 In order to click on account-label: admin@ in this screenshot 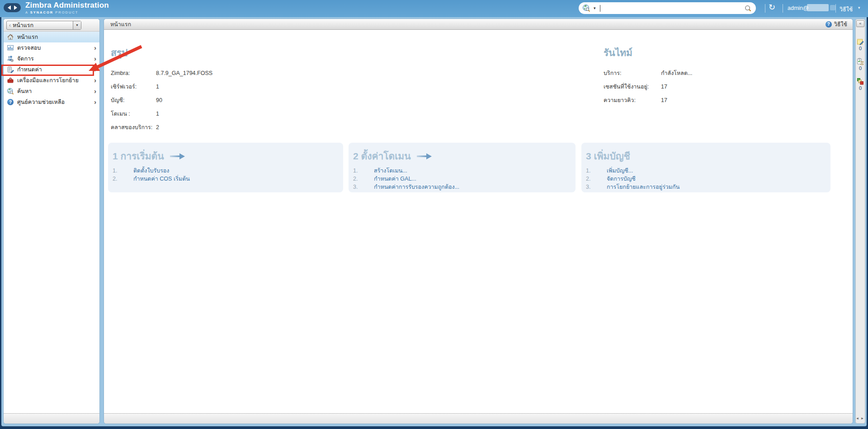, I will do `click(798, 8)`.